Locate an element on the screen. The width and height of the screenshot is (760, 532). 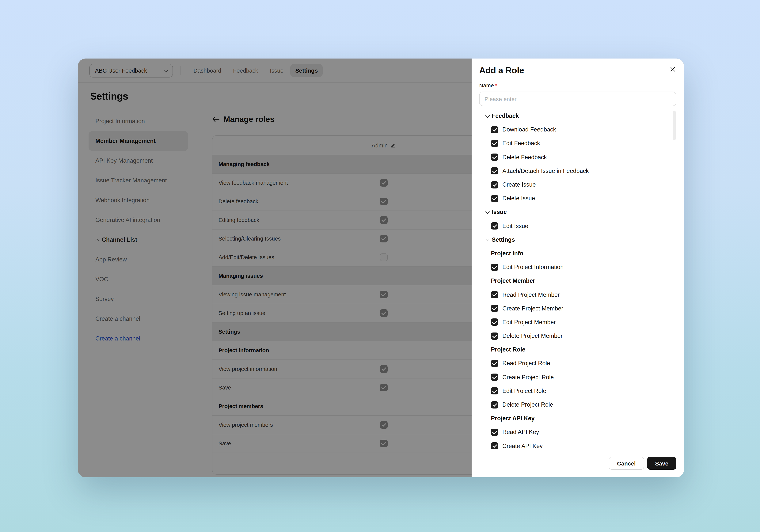
permission-item-edit-feedback: Edit Feedback is located at coordinates (578, 144).